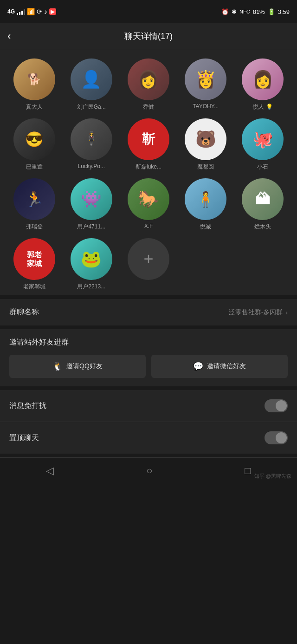 Image resolution: width=297 pixels, height=644 pixels. Describe the element at coordinates (206, 106) in the screenshot. I see `member-name: TAYOHY...` at that location.